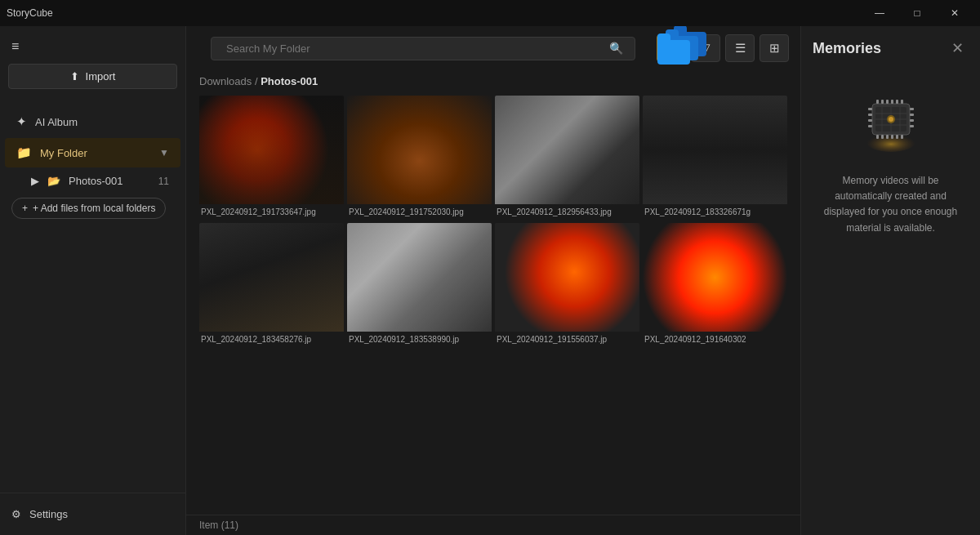 This screenshot has height=535, width=980. What do you see at coordinates (219, 525) in the screenshot?
I see `status-text: Item (11)` at bounding box center [219, 525].